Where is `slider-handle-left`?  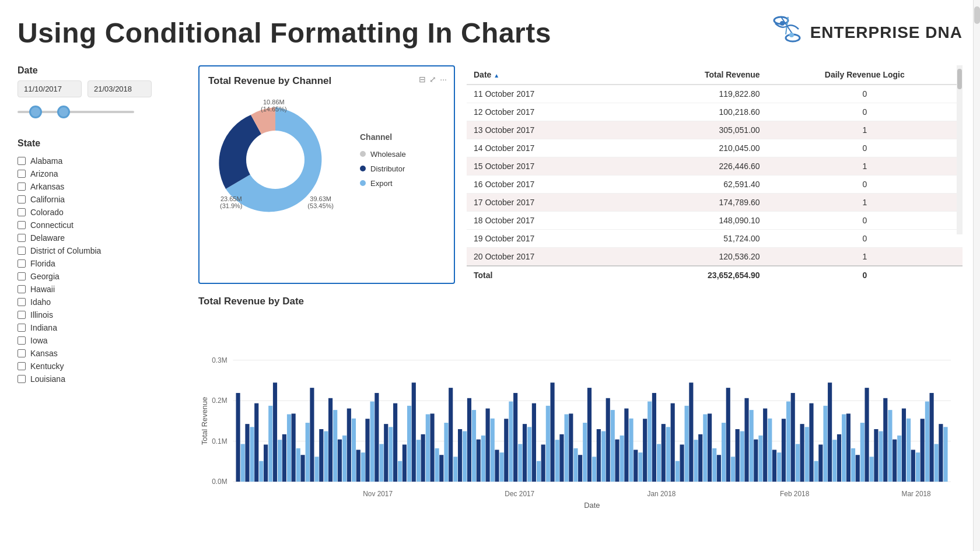 slider-handle-left is located at coordinates (36, 112).